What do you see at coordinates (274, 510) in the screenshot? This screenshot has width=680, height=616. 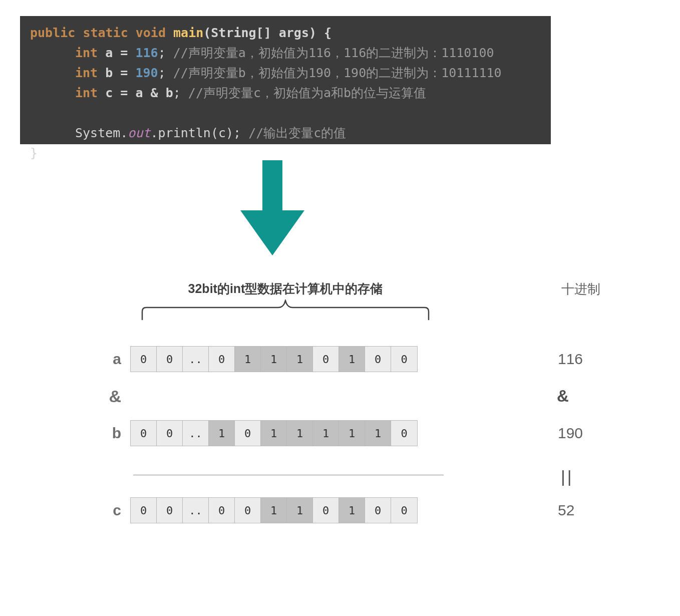 I see `row-c-bits: 00..00110100` at bounding box center [274, 510].